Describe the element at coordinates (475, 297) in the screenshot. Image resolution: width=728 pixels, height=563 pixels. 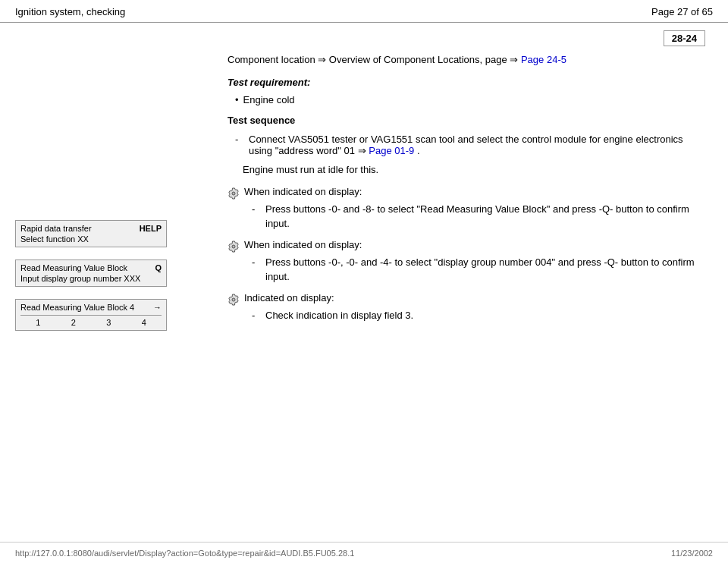
I see `when-display-3: Indicated on display:` at that location.